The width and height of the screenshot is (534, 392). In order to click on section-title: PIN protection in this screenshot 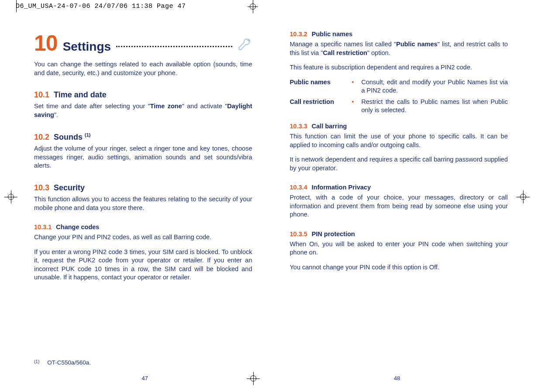, I will do `click(334, 234)`.